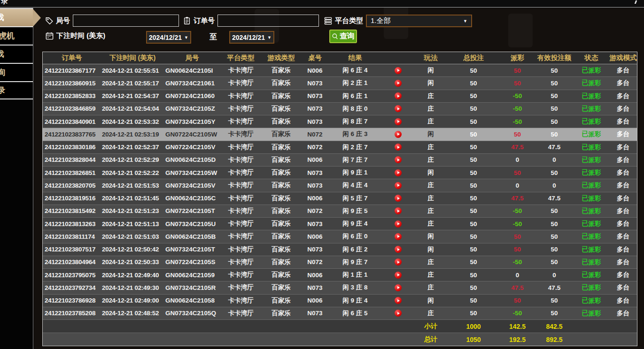  Describe the element at coordinates (340, 159) in the screenshot. I see `table-row: 2412210238280442024-12-21 02:52:29GN0062…` at that location.